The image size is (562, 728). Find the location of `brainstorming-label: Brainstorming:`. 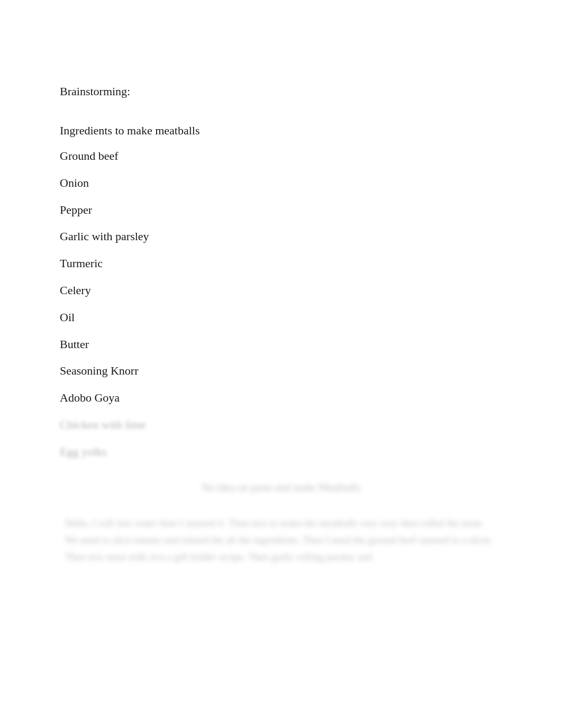

brainstorming-label: Brainstorming: is located at coordinates (281, 92).